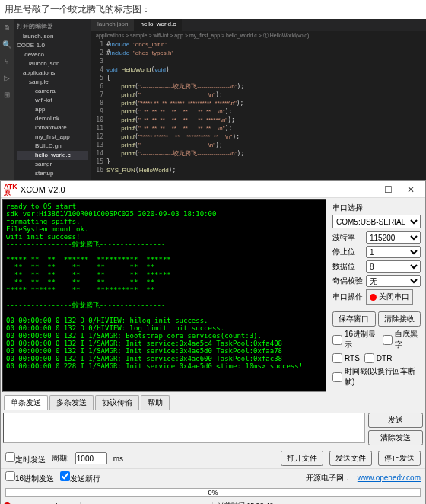 The height and width of the screenshot is (504, 426). Describe the element at coordinates (354, 319) in the screenshot. I see `save-window-button: 保存窗口` at that location.